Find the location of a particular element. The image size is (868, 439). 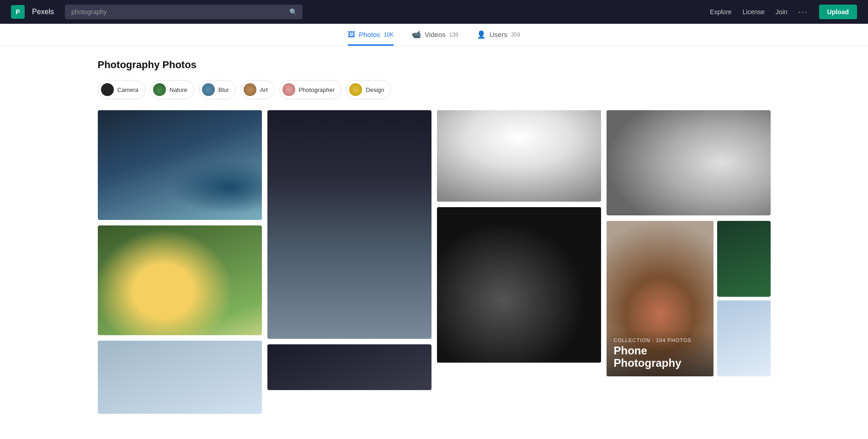

search-icon: 🔍 is located at coordinates (293, 12).